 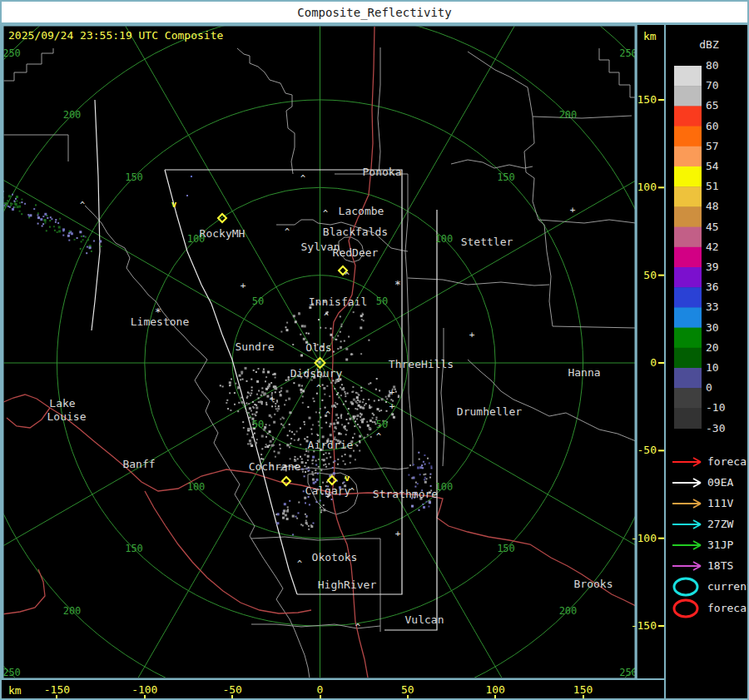 I want to click on echo-cluster, so click(x=419, y=481).